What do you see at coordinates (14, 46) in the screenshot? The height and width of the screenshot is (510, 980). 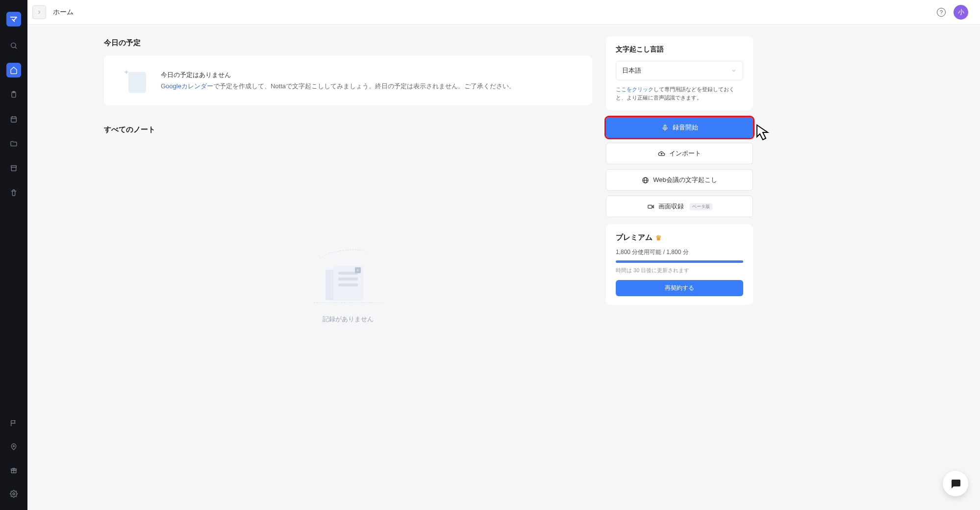 I see `search-icon` at bounding box center [14, 46].